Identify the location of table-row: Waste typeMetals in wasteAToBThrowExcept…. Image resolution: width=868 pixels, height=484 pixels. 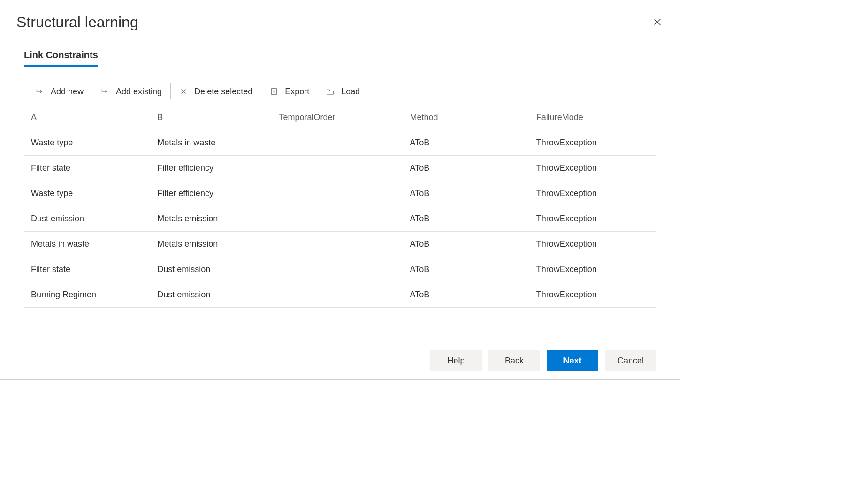
(340, 143).